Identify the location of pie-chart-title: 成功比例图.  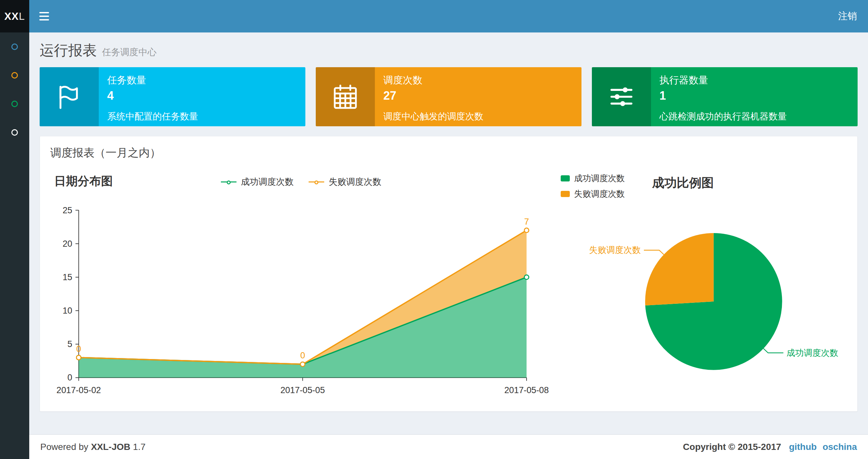
(683, 183).